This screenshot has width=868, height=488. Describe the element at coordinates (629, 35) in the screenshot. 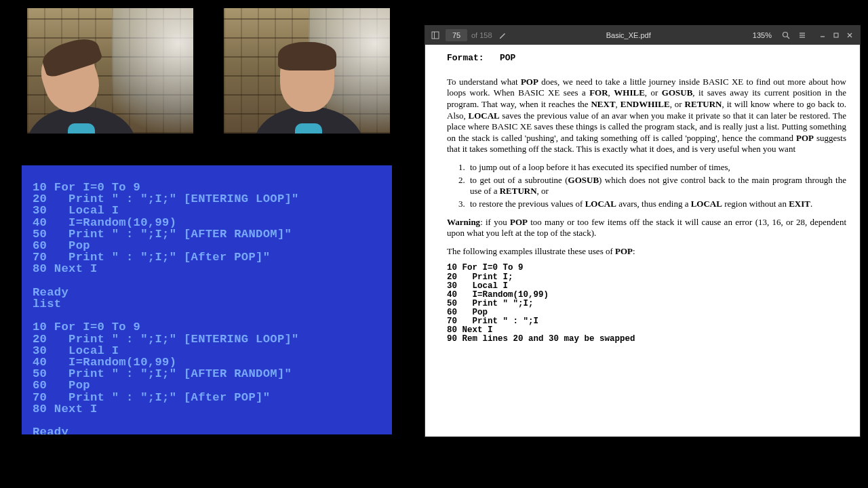

I see `pdf-filename: Basic_XE.pdf` at that location.